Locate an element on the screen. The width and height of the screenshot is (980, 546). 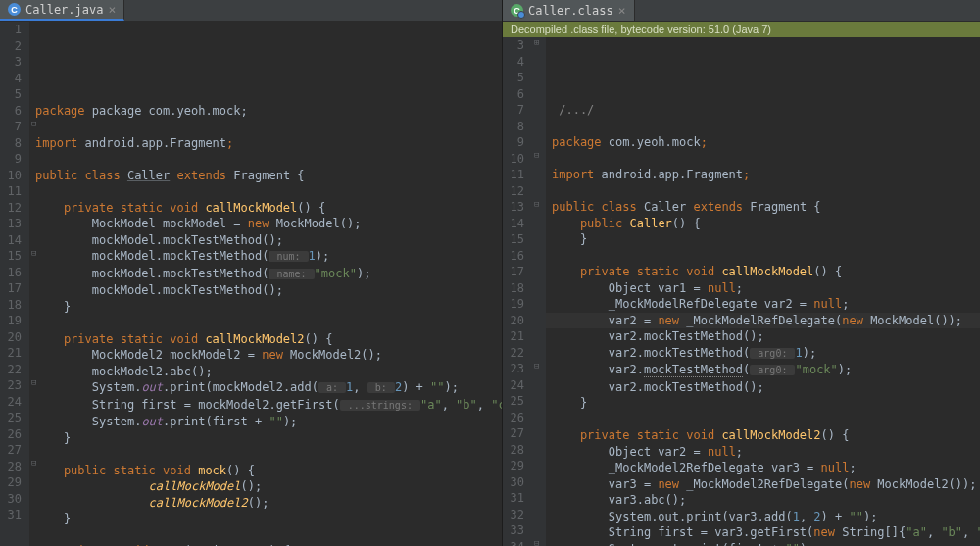
code-text: MockModel mockModel = is located at coordinates (141, 223).